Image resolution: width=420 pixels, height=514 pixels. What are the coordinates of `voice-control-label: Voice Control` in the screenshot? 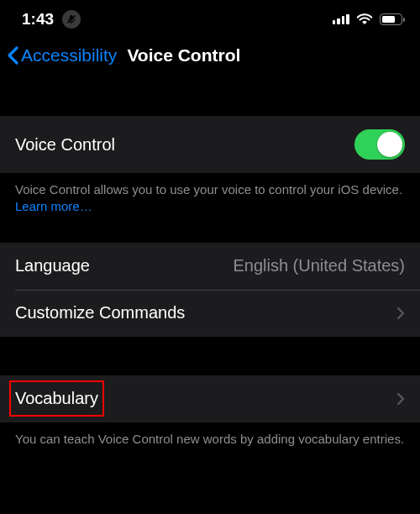 It's located at (66, 144).